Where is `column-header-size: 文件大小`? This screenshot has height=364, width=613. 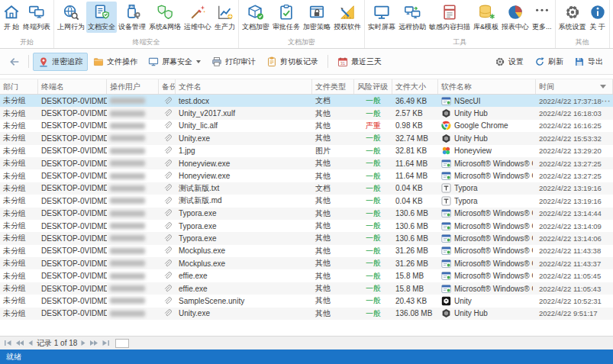 column-header-size: 文件大小 is located at coordinates (415, 87).